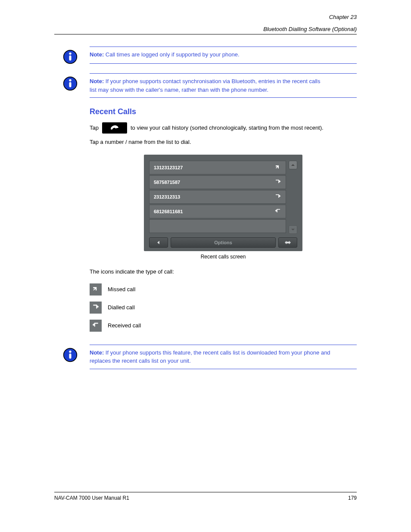 The width and height of the screenshot is (411, 532). Describe the element at coordinates (206, 496) in the screenshot. I see `page-footer: NAV-CAM 7000 User Manual R1 179` at that location.